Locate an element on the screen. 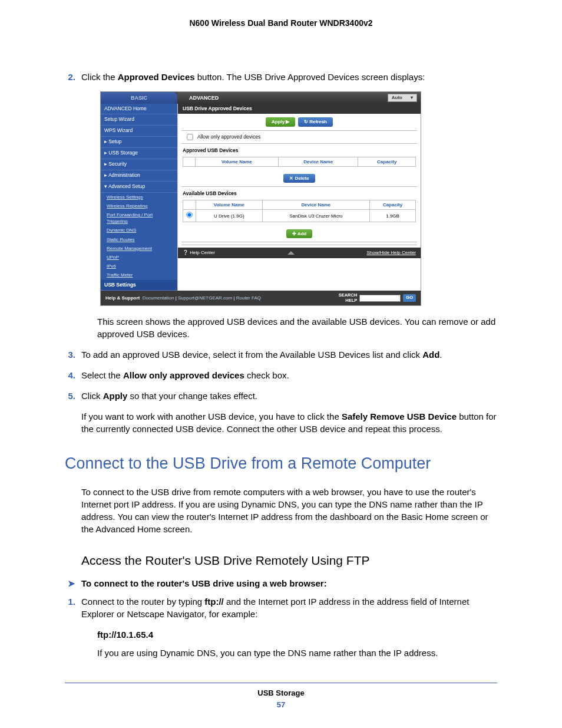  procedure-heading: ➤ To connect to the router's USB drive u… is located at coordinates (281, 584).